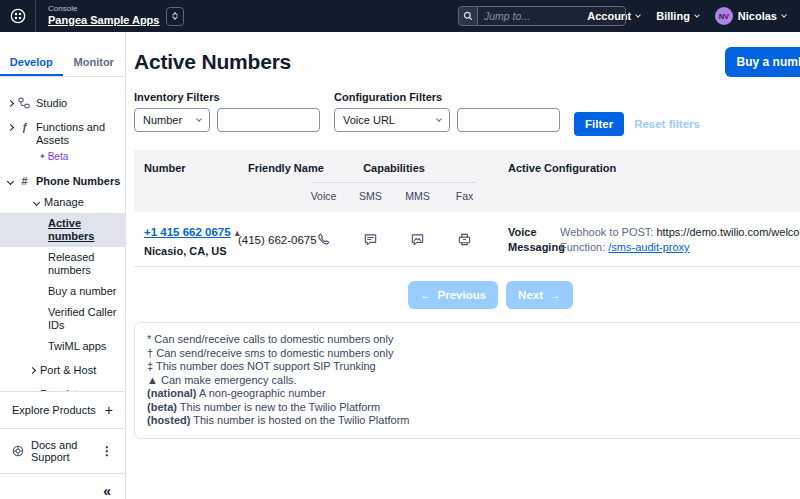 This screenshot has width=800, height=499. I want to click on filters-bar: Inventory Filters Number Configuration F…, so click(467, 114).